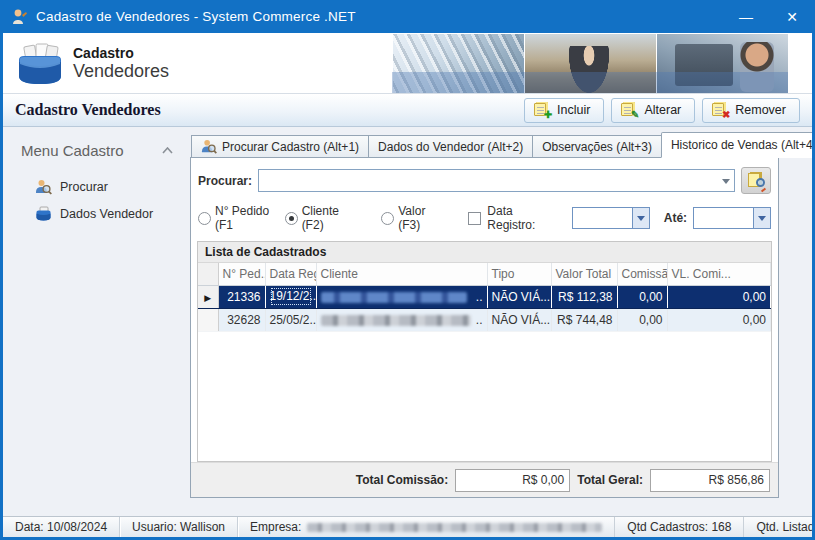 The width and height of the screenshot is (815, 540). I want to click on banner-title-line2: Vendedores, so click(121, 72).